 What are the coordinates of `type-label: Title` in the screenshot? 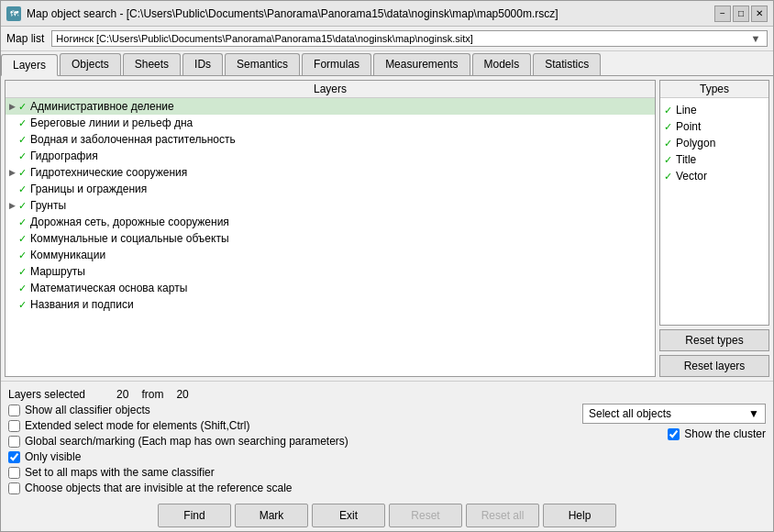 It's located at (686, 160).